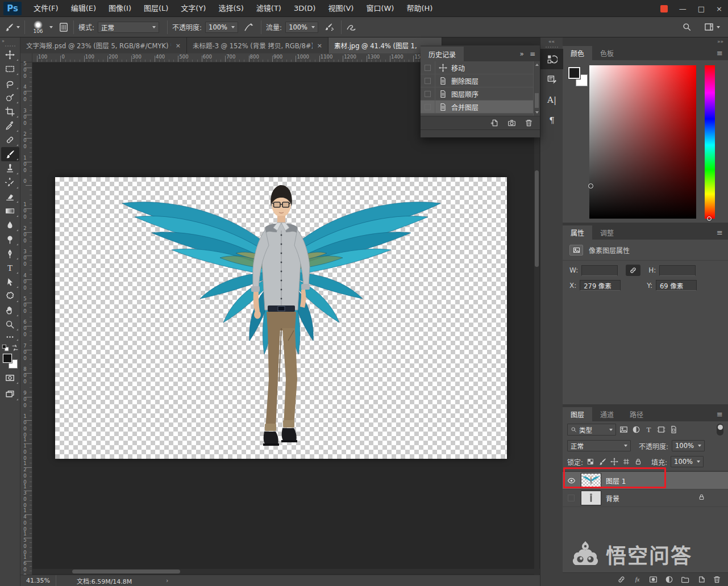 The width and height of the screenshot is (728, 586). Describe the element at coordinates (10, 168) in the screenshot. I see `clone-stamp-tool` at that location.